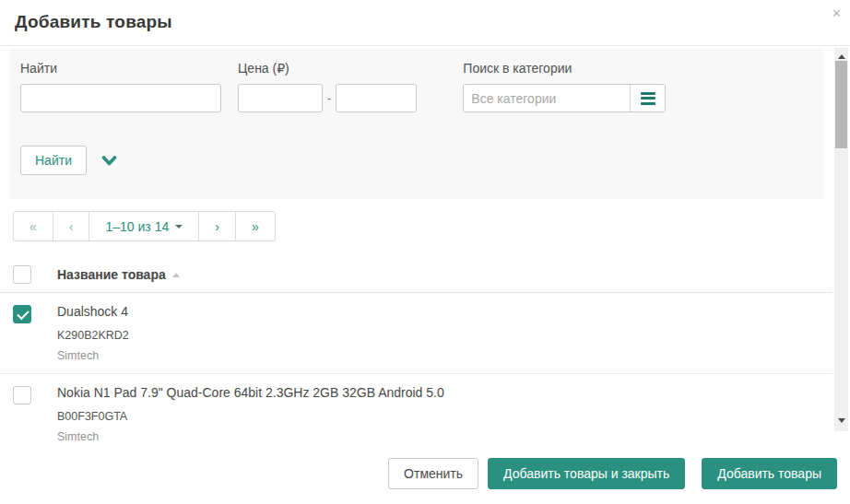 The width and height of the screenshot is (850, 504). What do you see at coordinates (109, 160) in the screenshot?
I see `chevron-down-icon` at bounding box center [109, 160].